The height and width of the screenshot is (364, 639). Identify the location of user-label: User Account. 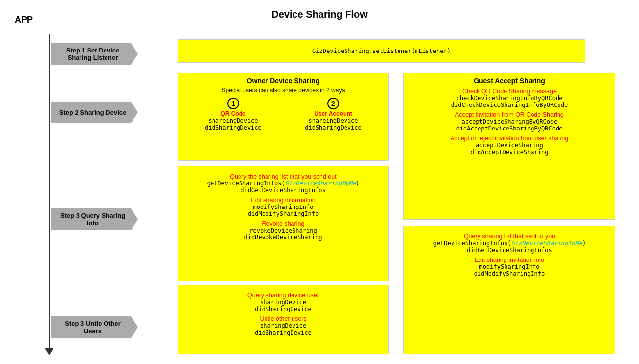
(333, 114).